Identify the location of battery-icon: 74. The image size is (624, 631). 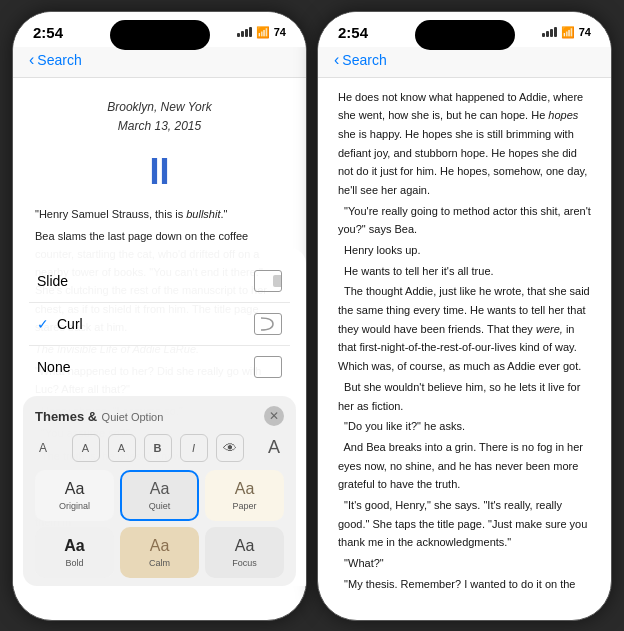
(280, 32).